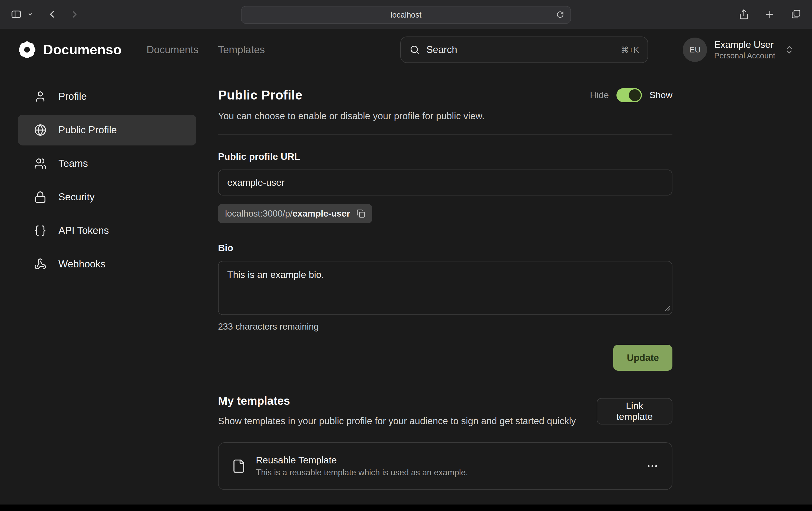  Describe the element at coordinates (52, 14) in the screenshot. I see `chevron-left-icon` at that location.